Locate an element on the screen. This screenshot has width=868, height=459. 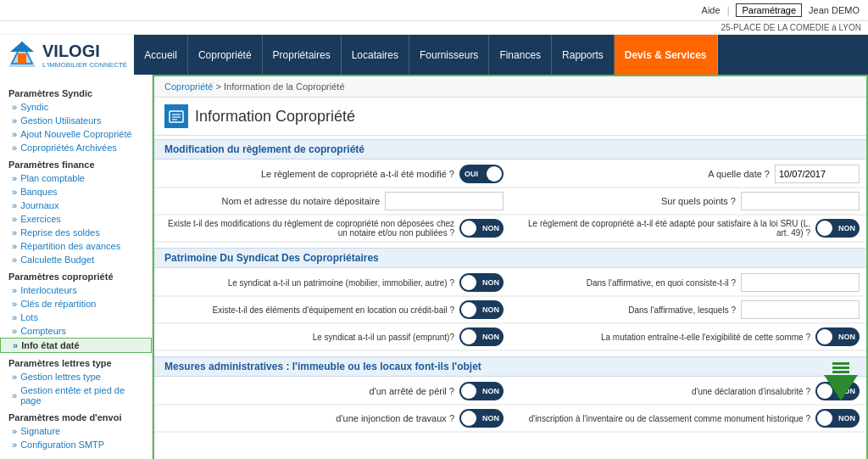
sidebar-item-interlocuteurs: Interlocuteurs is located at coordinates (76, 290).